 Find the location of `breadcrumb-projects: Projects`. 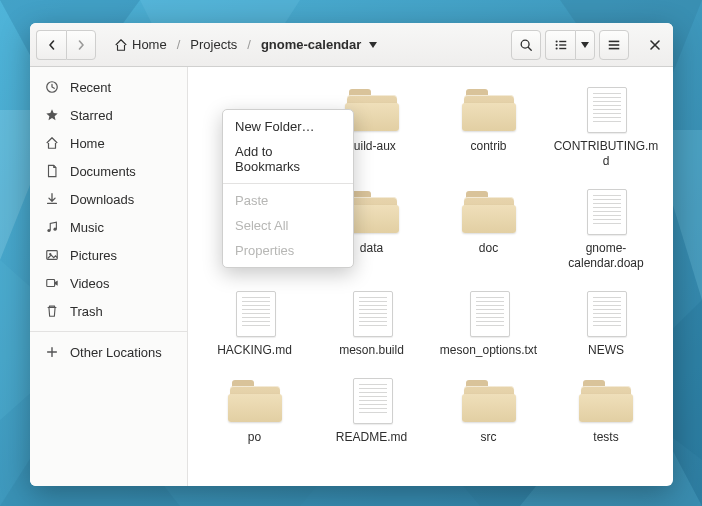

breadcrumb-projects: Projects is located at coordinates (214, 44).